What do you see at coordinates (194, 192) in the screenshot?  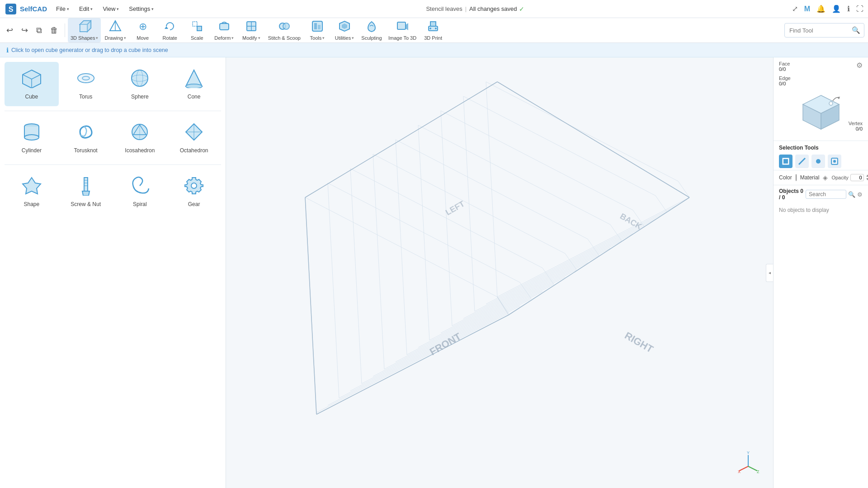 I see `shape-gear: Gear` at bounding box center [194, 192].